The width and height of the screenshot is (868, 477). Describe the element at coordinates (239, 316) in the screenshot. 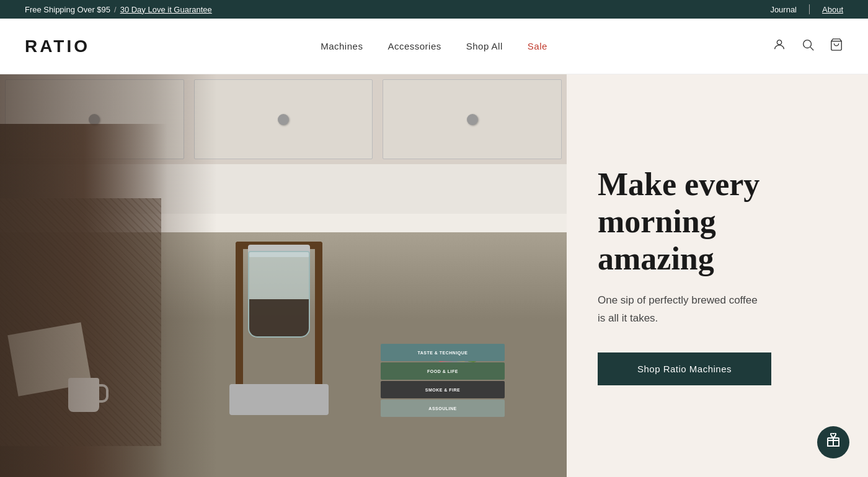

I see `machine-frame-left` at that location.